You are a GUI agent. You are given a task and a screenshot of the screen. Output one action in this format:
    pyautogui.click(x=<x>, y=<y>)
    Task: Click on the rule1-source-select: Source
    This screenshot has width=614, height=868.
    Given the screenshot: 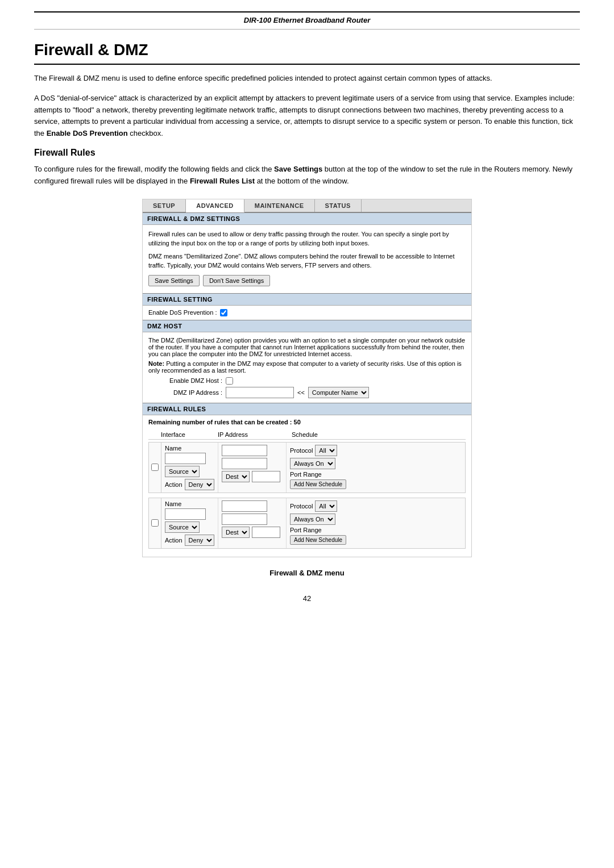 What is the action you would take?
    pyautogui.click(x=182, y=471)
    